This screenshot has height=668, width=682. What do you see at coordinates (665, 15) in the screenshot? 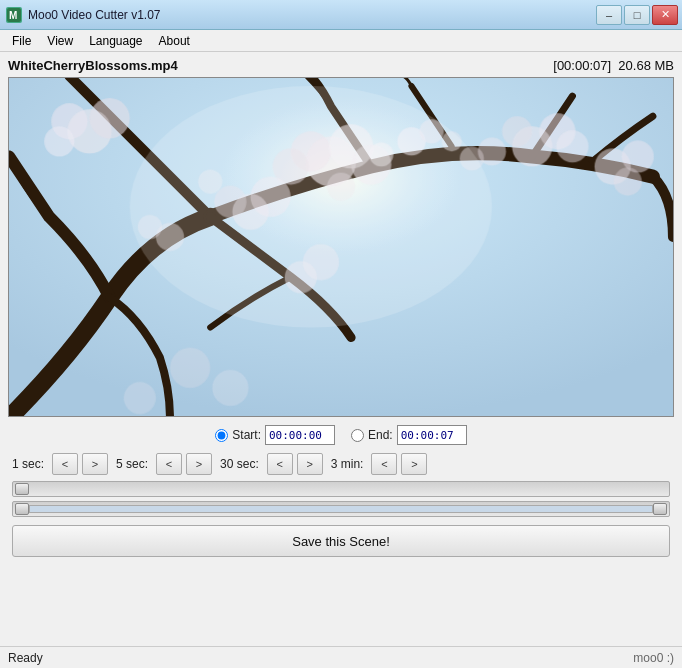
I see `close-button: ✕` at bounding box center [665, 15].